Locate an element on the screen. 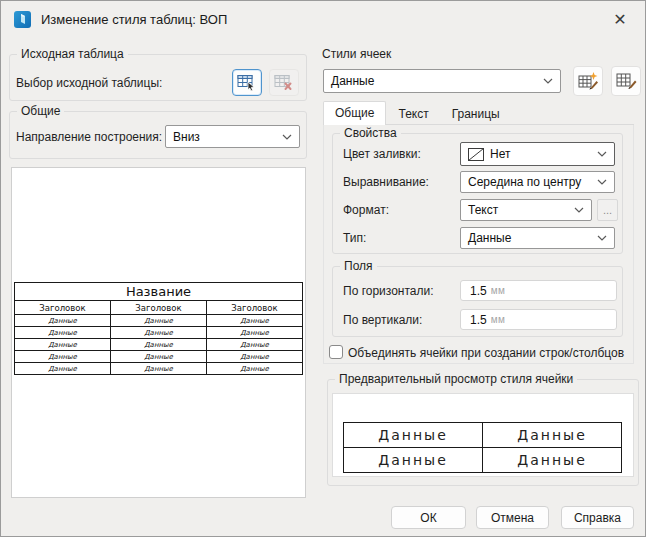  title-bar: Изменение стиля таблиц: ВОП ✕ is located at coordinates (323, 19).